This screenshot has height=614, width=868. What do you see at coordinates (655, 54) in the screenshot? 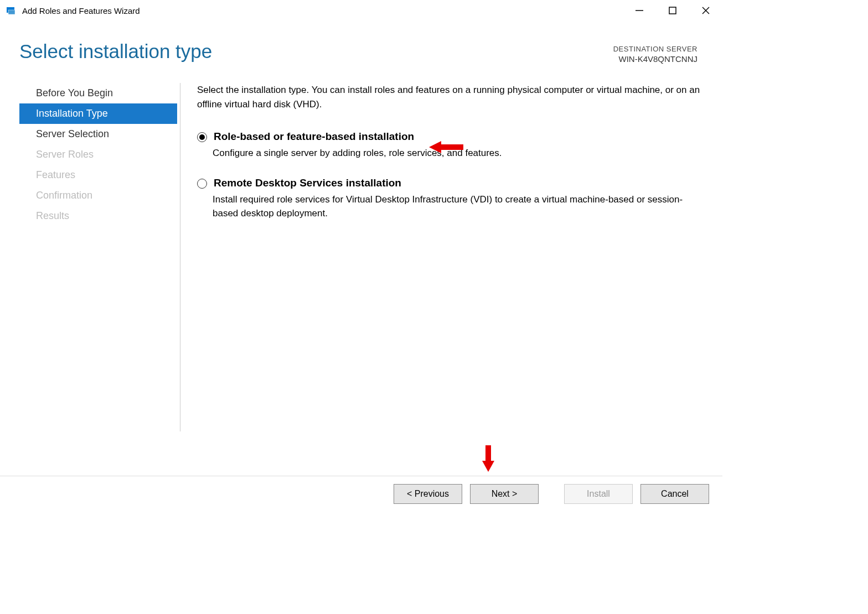
I see `destination-info: DESTINATION SERVER WIN-K4V8QNTCNNJ` at bounding box center [655, 54].